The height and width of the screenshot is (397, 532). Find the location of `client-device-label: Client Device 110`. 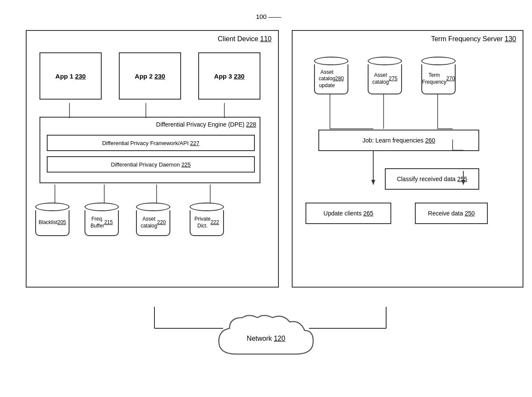

client-device-label: Client Device 110 is located at coordinates (245, 39).